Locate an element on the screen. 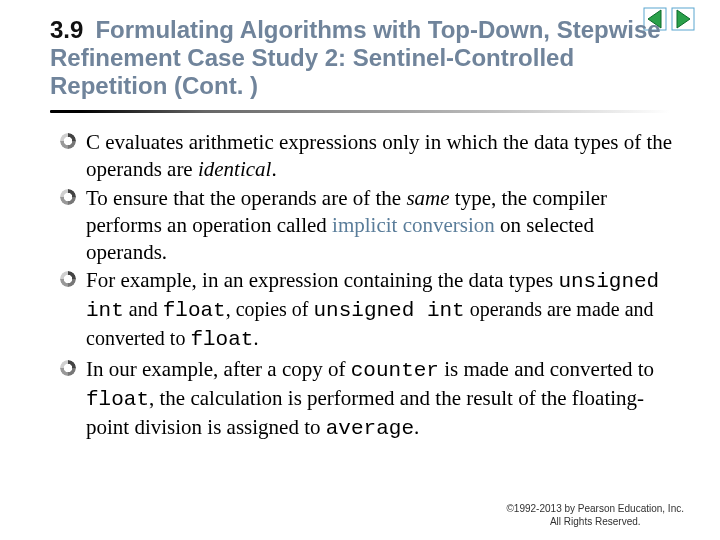 This screenshot has height=540, width=720. copyright-footer: ©1992-2013 by Pearson Education, Inc. Al… is located at coordinates (596, 516).